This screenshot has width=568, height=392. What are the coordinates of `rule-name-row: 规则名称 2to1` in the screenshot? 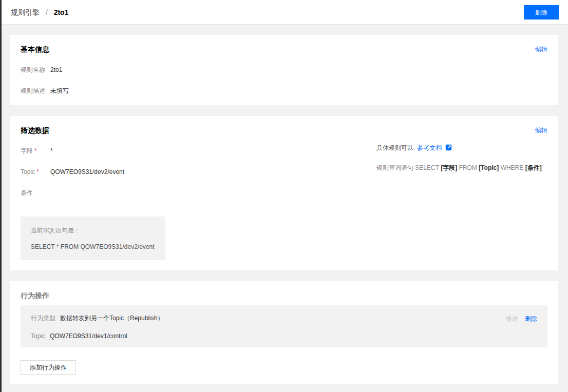 It's located at (284, 70).